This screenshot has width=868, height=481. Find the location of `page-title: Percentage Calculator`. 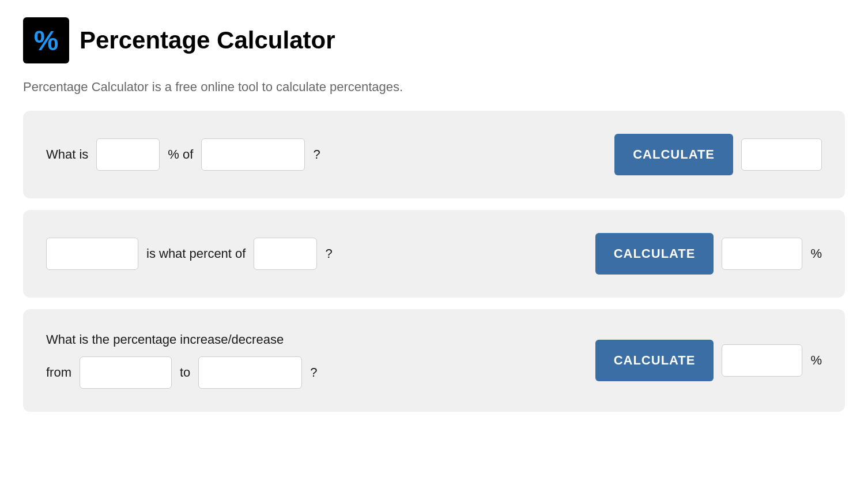

page-title: Percentage Calculator is located at coordinates (207, 40).